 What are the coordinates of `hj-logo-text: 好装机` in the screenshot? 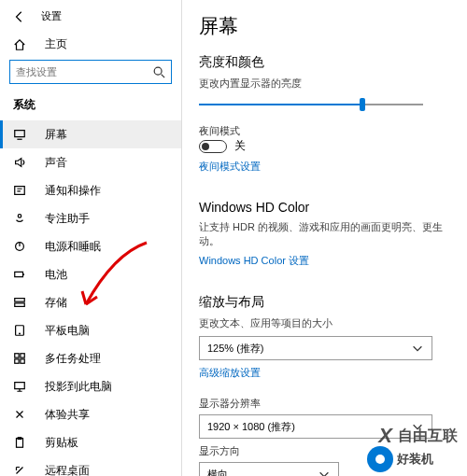 It's located at (415, 459).